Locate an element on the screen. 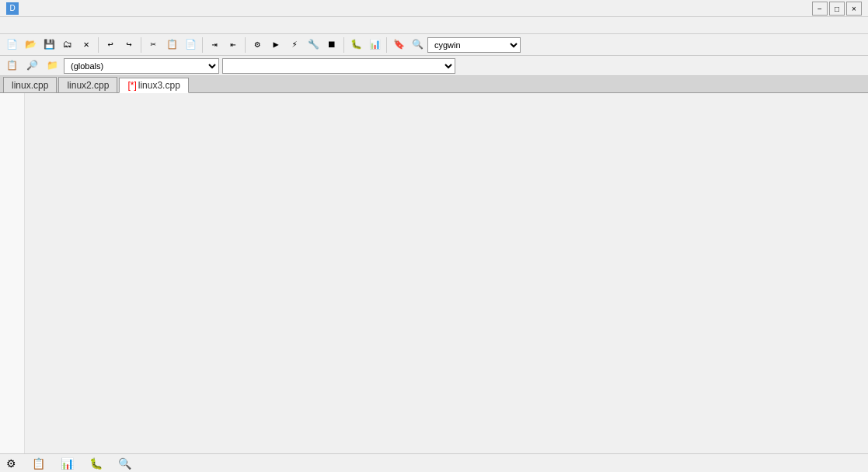  menu-bar is located at coordinates (434, 26).